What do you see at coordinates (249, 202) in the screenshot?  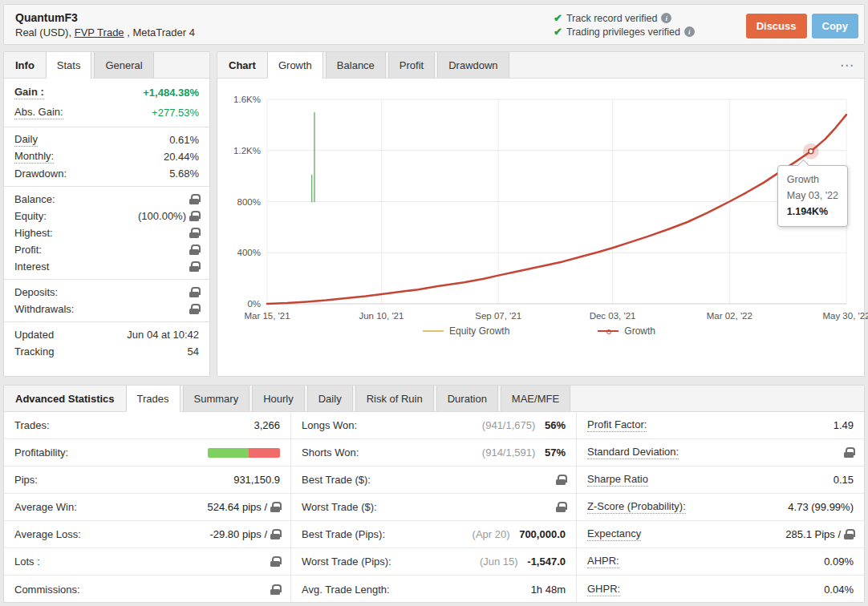 I see `svg-text: 800%` at bounding box center [249, 202].